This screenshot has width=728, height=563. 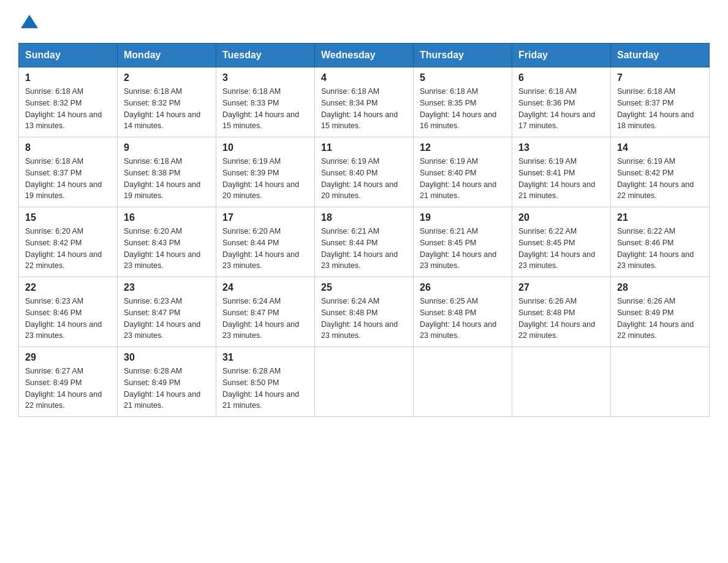 What do you see at coordinates (69, 382) in the screenshot?
I see `calendar-day-cell: 29Sunrise: 6:27 AMSunset: 8:49 PMDayligh…` at bounding box center [69, 382].